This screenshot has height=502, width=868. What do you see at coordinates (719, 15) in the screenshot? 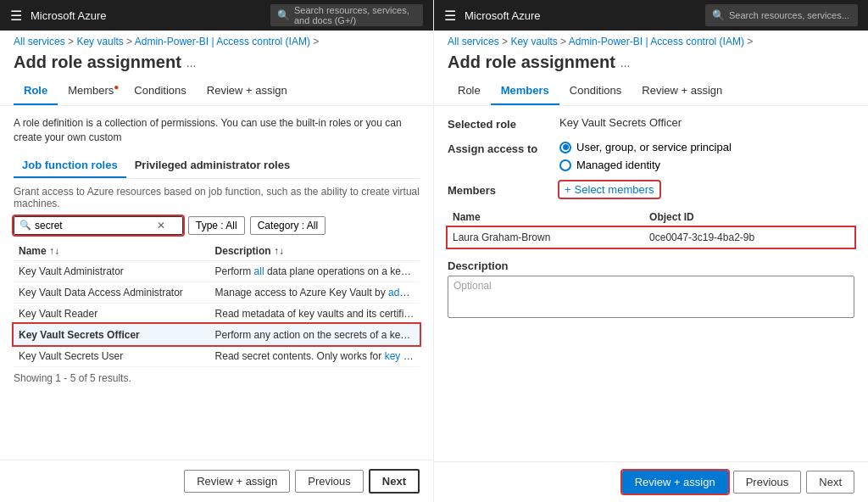
I see `search-icon-right: 🔍` at bounding box center [719, 15].